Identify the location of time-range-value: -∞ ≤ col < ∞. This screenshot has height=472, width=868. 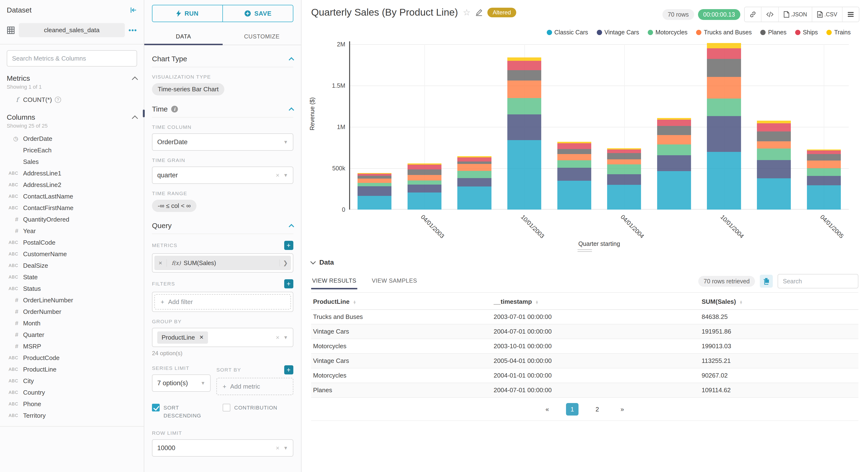
(174, 206).